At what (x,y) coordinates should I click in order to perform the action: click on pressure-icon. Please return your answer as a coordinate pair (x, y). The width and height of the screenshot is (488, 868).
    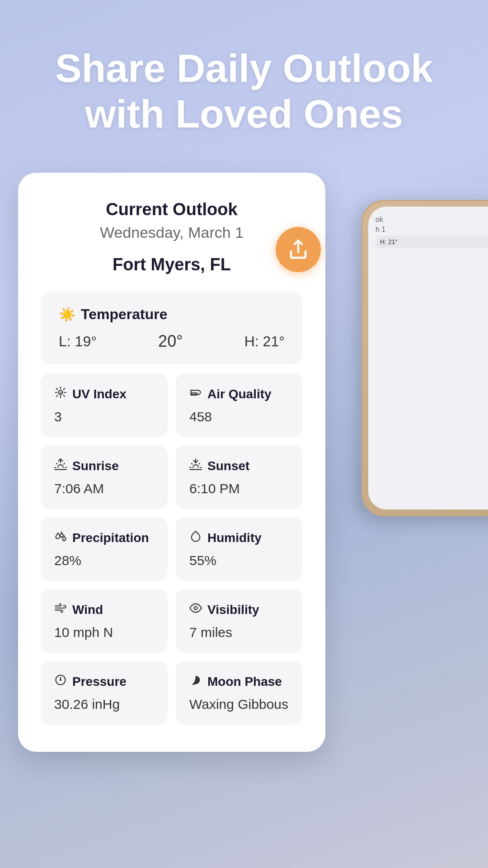
    Looking at the image, I should click on (61, 682).